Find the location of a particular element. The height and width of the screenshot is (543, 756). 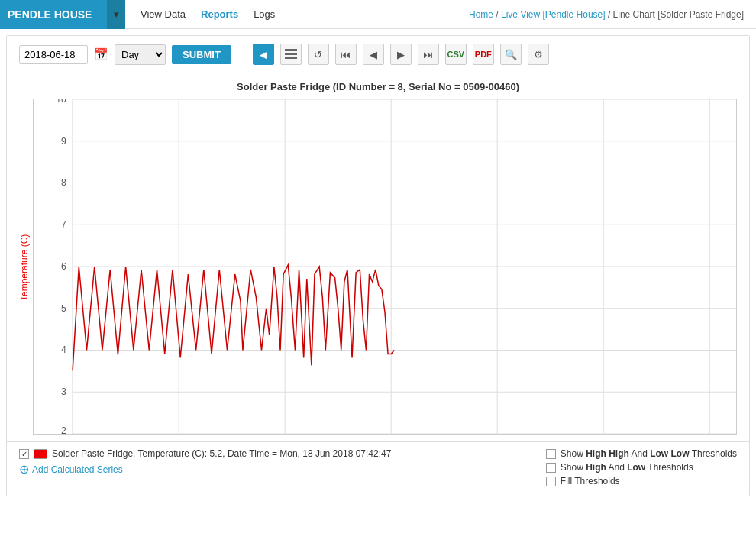

brand-logo: PENDLE HOUSE is located at coordinates (53, 15).